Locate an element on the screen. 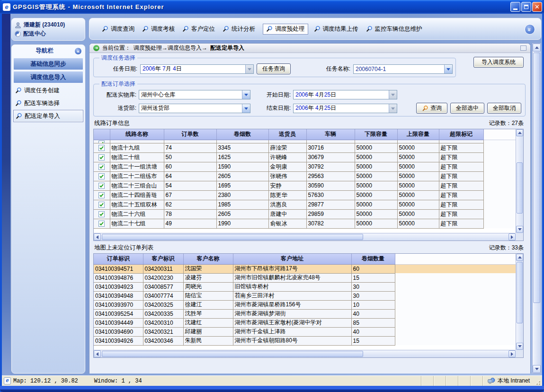 The height and width of the screenshot is (392, 544). sidebar-section-2: 调度信息导入 is located at coordinates (48, 77).